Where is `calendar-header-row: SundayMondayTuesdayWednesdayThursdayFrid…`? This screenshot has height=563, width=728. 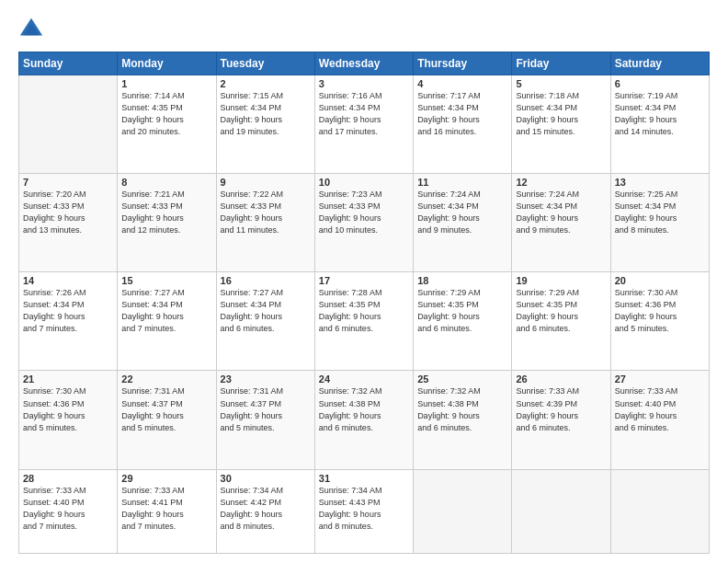 calendar-header-row: SundayMondayTuesdayWednesdayThursdayFrid… is located at coordinates (364, 64).